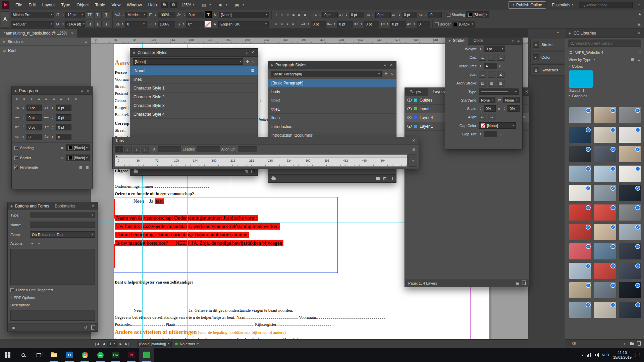 This screenshot has width=644, height=362. I want to click on eye-icon, so click(410, 109).